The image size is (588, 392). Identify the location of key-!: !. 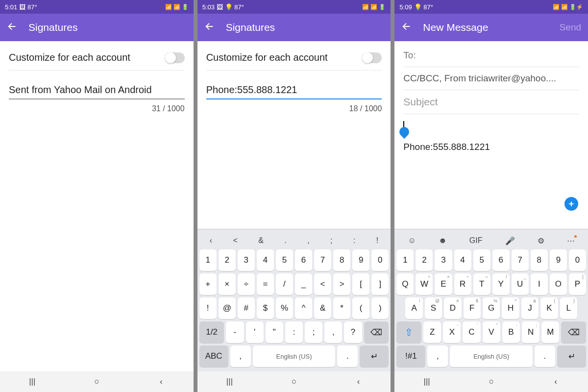
(208, 308).